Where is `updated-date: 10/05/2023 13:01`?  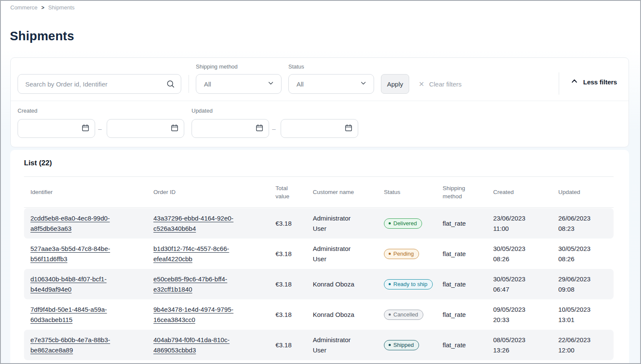 updated-date: 10/05/2023 13:01 is located at coordinates (580, 315).